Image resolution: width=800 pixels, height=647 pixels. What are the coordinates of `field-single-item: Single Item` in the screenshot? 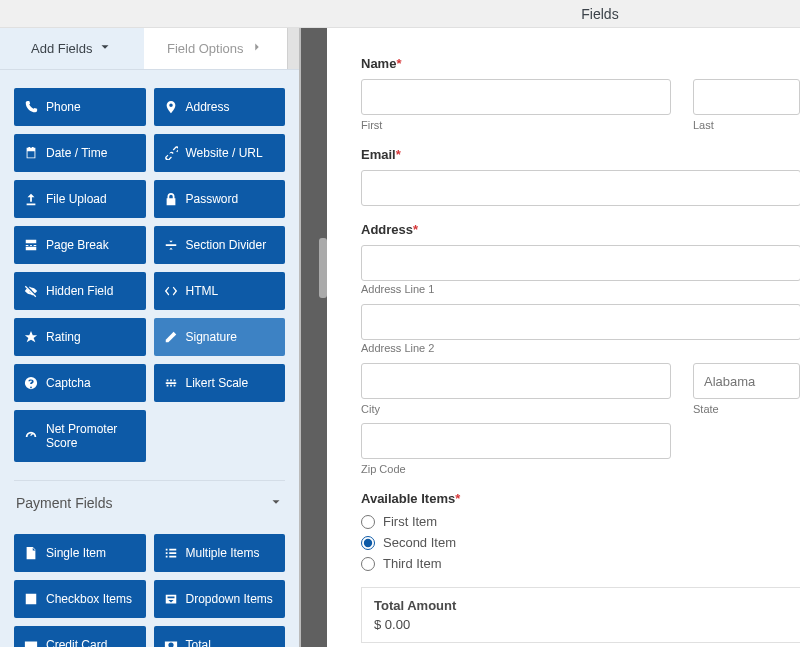 It's located at (80, 553).